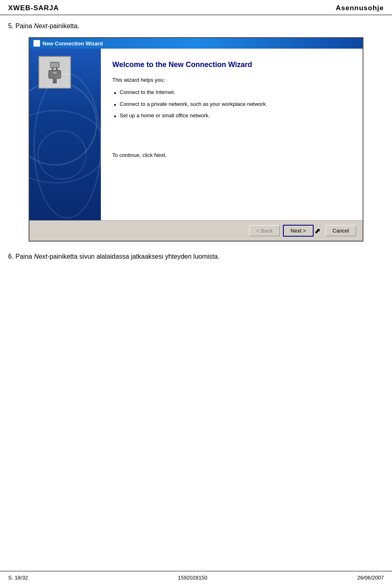 Image resolution: width=392 pixels, height=584 pixels. I want to click on wizard-bullets: Connect to the Internet. Connect to a pr…, so click(233, 104).